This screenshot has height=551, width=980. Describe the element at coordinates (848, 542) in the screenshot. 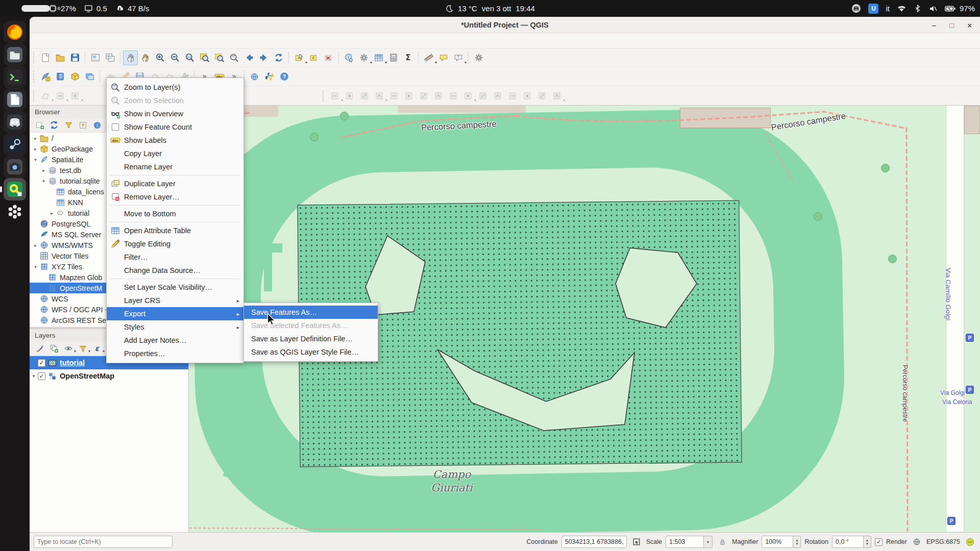

I see `rotation-input` at that location.